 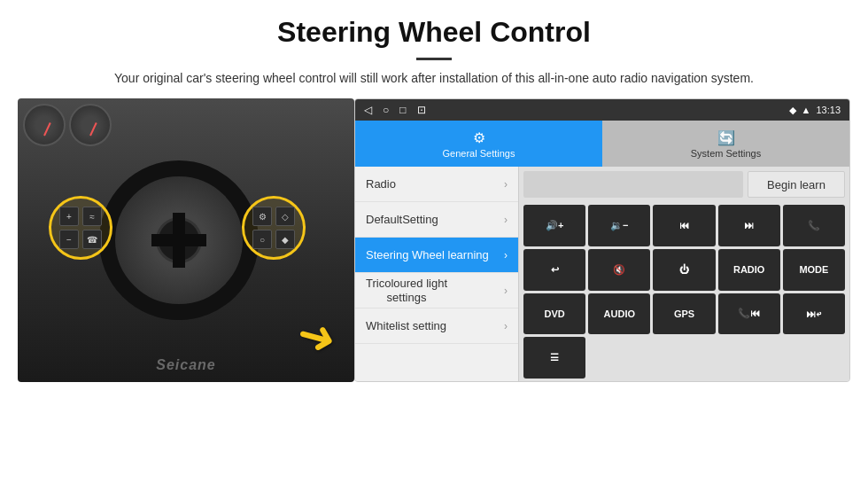 What do you see at coordinates (726, 153) in the screenshot?
I see `tab-system-label: System Settings` at bounding box center [726, 153].